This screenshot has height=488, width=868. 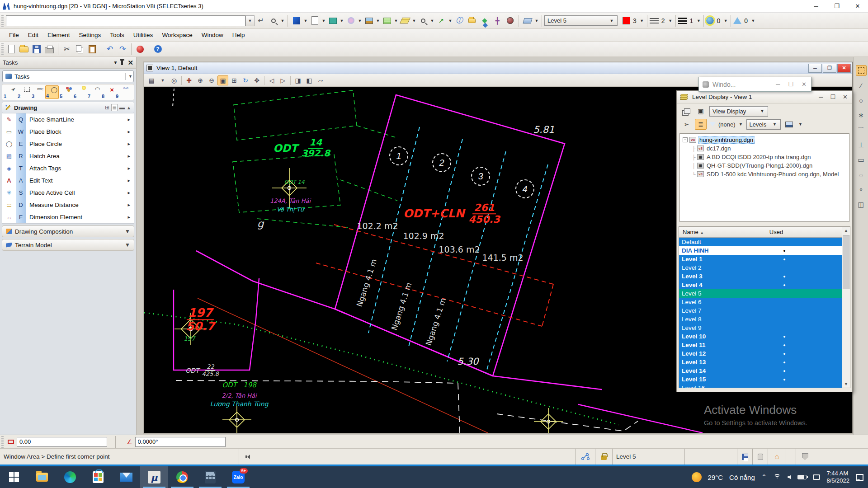 I want to click on apply-to-selected-icon: ▣, so click(x=701, y=111).